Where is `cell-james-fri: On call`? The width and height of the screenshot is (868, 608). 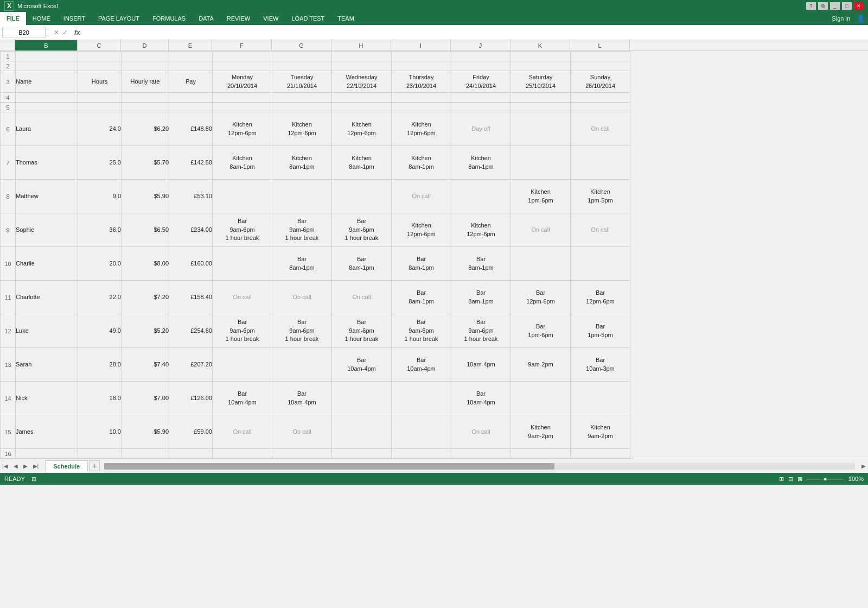 cell-james-fri: On call is located at coordinates (481, 432).